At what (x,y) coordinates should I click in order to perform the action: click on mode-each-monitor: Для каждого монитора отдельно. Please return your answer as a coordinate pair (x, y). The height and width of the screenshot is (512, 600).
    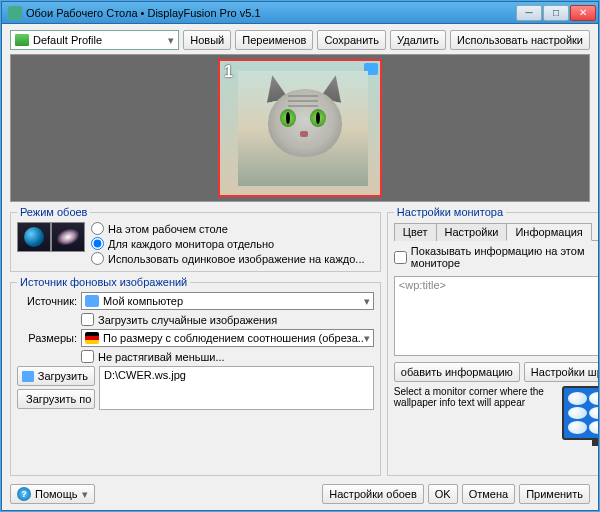
    Looking at the image, I should click on (228, 244).